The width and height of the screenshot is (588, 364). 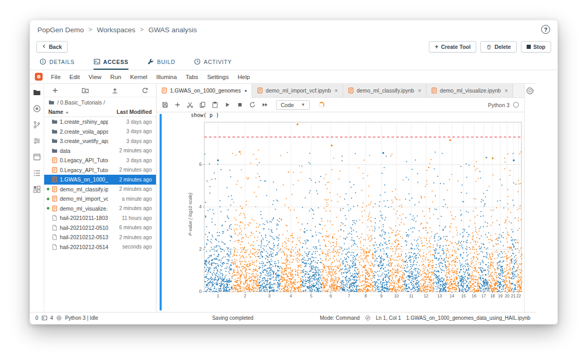 I want to click on kernel-name: Python 3, so click(x=499, y=105).